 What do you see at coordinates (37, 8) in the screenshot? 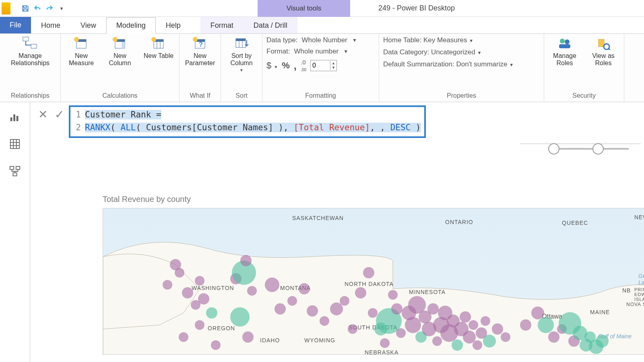
I see `undo-icon` at bounding box center [37, 8].